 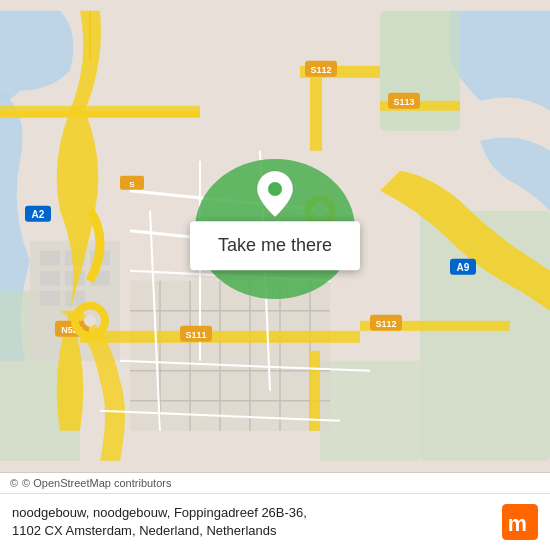 What do you see at coordinates (251, 522) in the screenshot?
I see `address-text: noodgebouw, noodgebouw, Foppingadreef 26…` at bounding box center [251, 522].